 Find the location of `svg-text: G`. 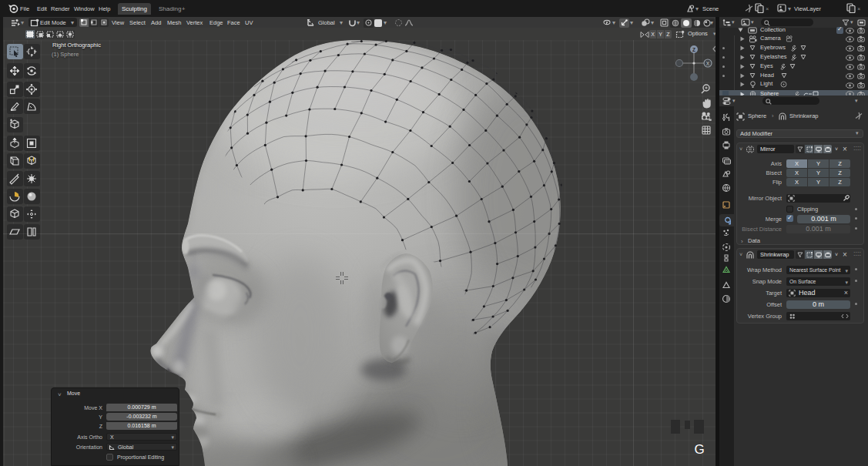

svg-text: G is located at coordinates (699, 450).